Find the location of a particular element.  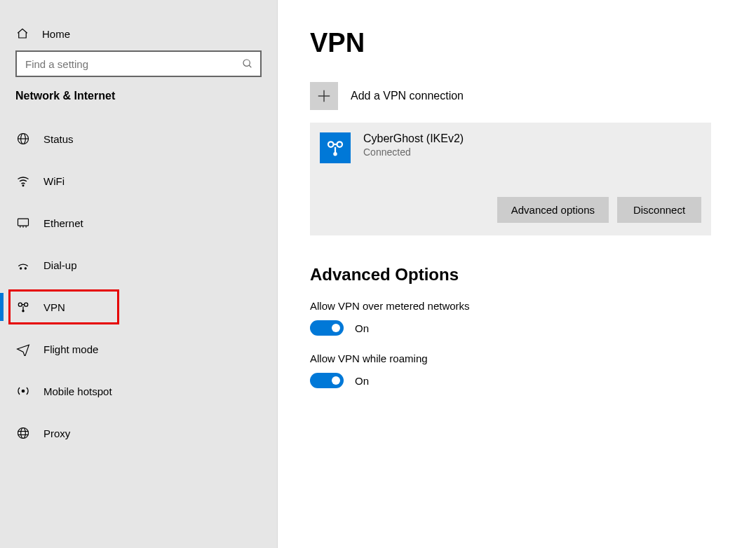

wifi-icon is located at coordinates (23, 181).